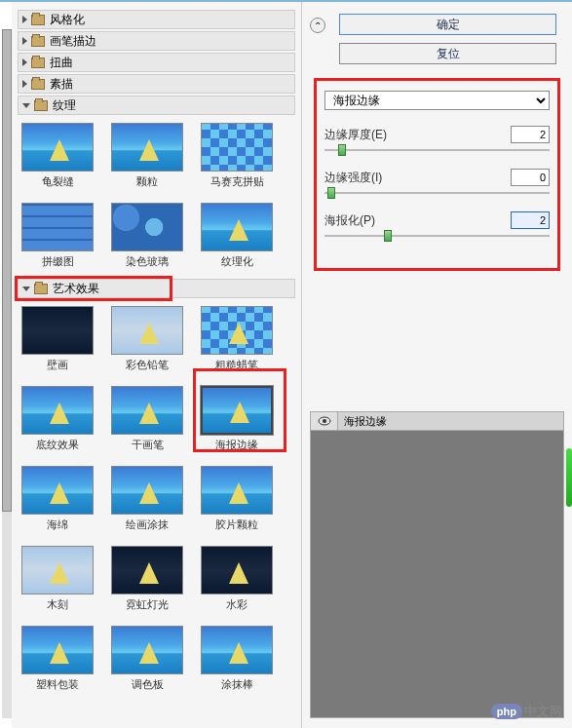 Image resolution: width=572 pixels, height=728 pixels. Describe the element at coordinates (448, 54) in the screenshot. I see `reset-button: 复位` at that location.